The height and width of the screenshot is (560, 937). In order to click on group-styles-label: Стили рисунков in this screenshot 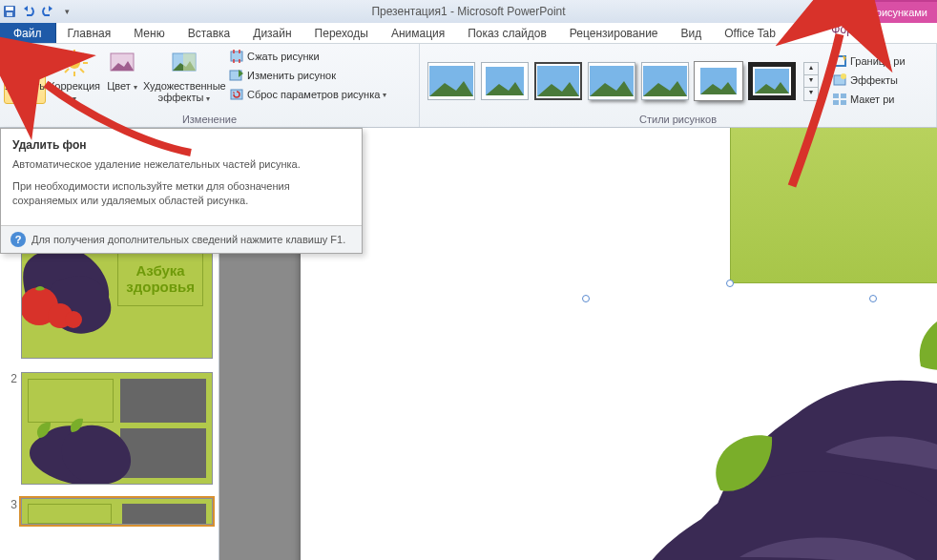, I will do `click(677, 119)`.